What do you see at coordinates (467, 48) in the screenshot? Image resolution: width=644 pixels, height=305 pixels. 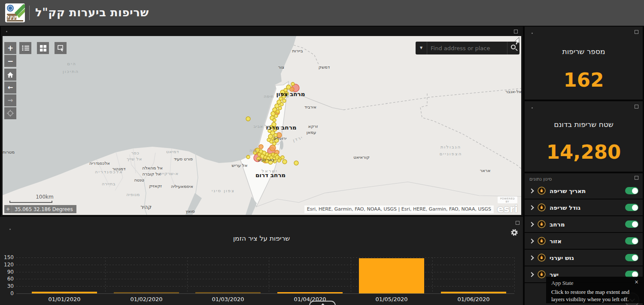 I see `search-input` at bounding box center [467, 48].